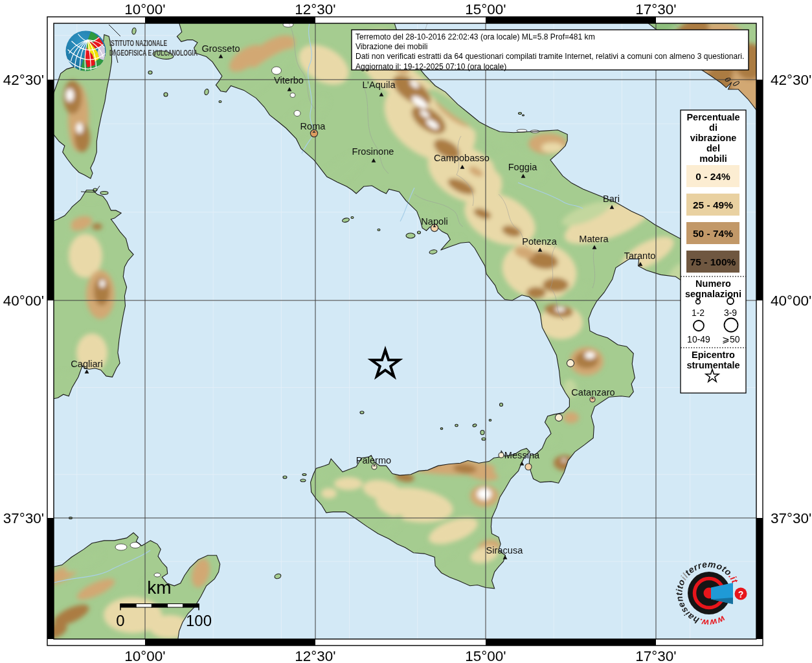  Describe the element at coordinates (640, 256) in the screenshot. I see `svg-text: Taranto` at that location.